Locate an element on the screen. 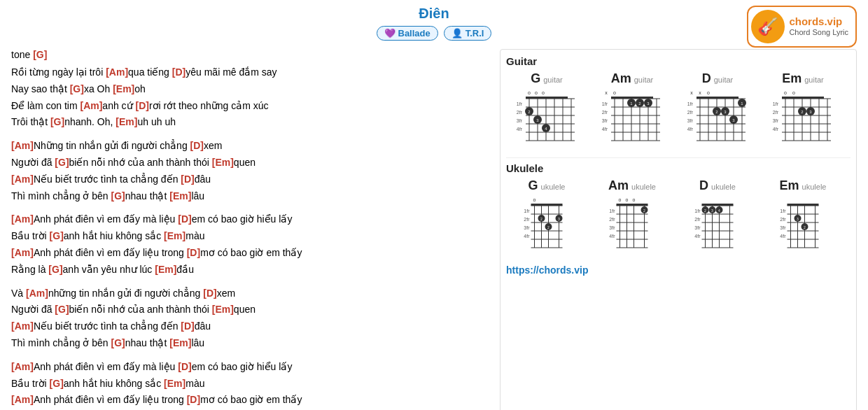 The width and height of the screenshot is (868, 410). lyric-line: Trôi thật [G]nhanh. Oh, [Em]uh uh uh is located at coordinates (250, 122).